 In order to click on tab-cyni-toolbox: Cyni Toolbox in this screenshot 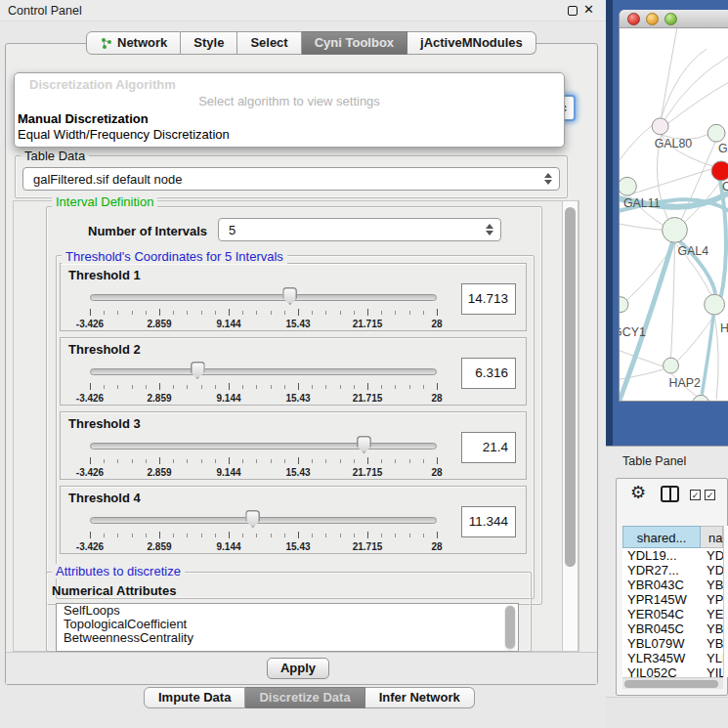, I will do `click(355, 43)`.